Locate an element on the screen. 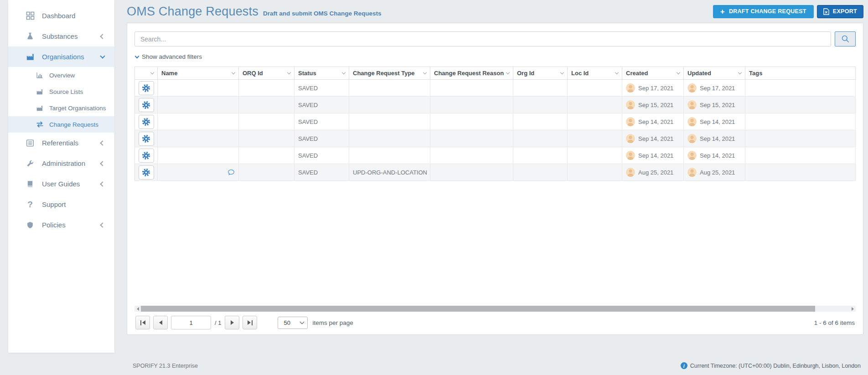 The width and height of the screenshot is (868, 375). cell-orq-id is located at coordinates (267, 172).